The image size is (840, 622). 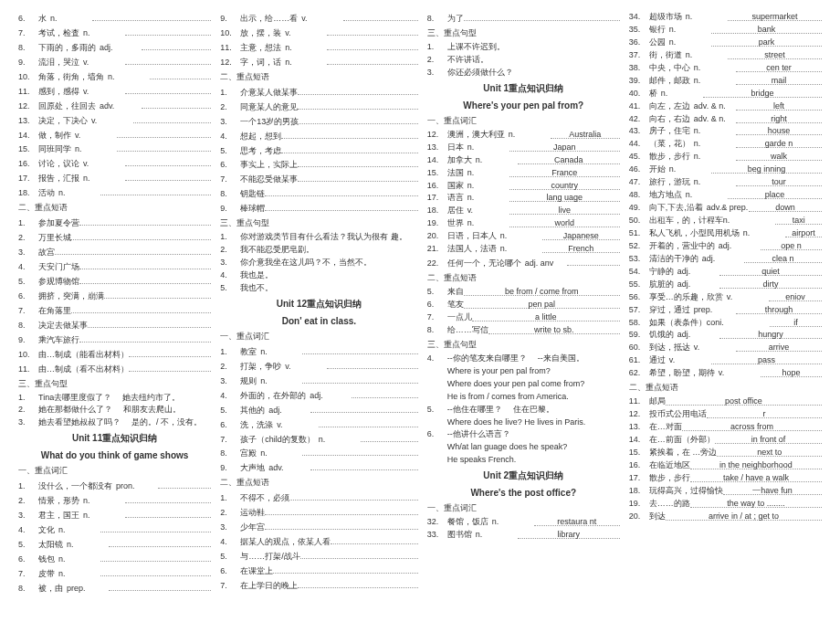 What do you see at coordinates (320, 237) in the screenshot?
I see `sentence-row: 1. 你对游戏类节目有什么看法？我认为很有 趣。` at bounding box center [320, 237].